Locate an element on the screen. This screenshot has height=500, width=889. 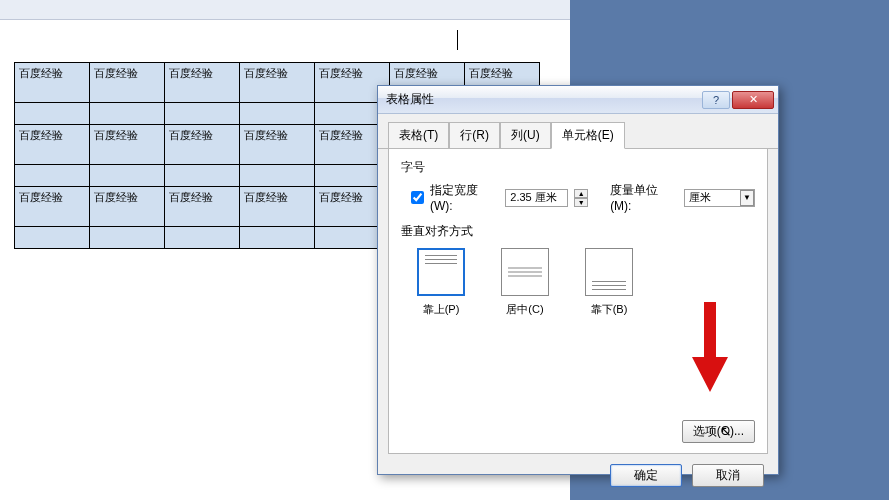
ruler is located at coordinates (285, 10).